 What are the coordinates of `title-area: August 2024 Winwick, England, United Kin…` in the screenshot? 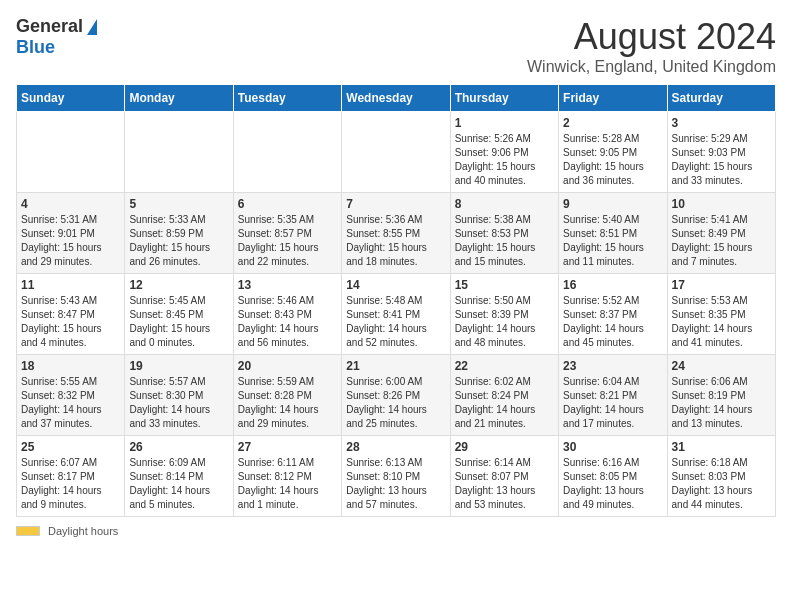 It's located at (652, 46).